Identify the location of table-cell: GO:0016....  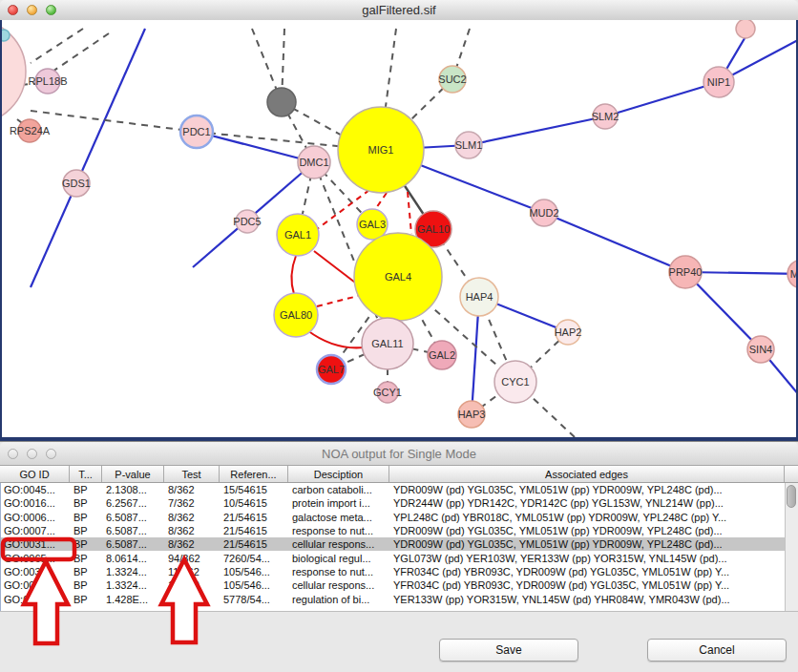
(36, 503).